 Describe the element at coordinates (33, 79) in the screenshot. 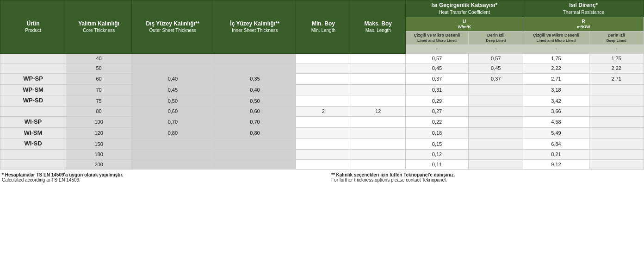

I see `product-cell: WP-SP` at that location.